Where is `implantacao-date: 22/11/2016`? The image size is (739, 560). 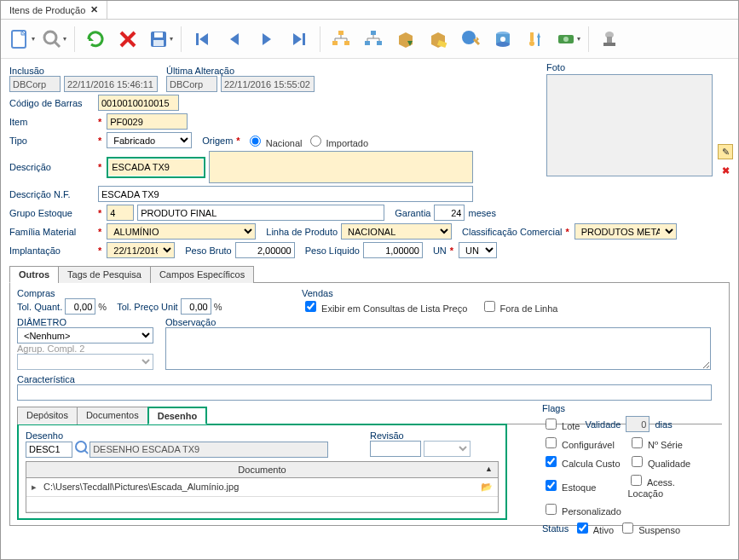 implantacao-date: 22/11/2016 is located at coordinates (141, 251).